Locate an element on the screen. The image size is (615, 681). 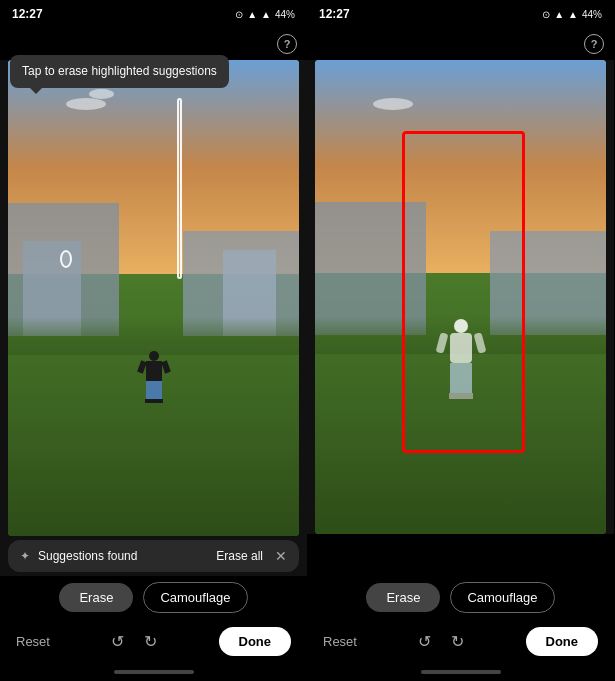
status-bar-left: 12:27 ⊙ ▲ ▲ 44% is located at coordinates (154, 14).